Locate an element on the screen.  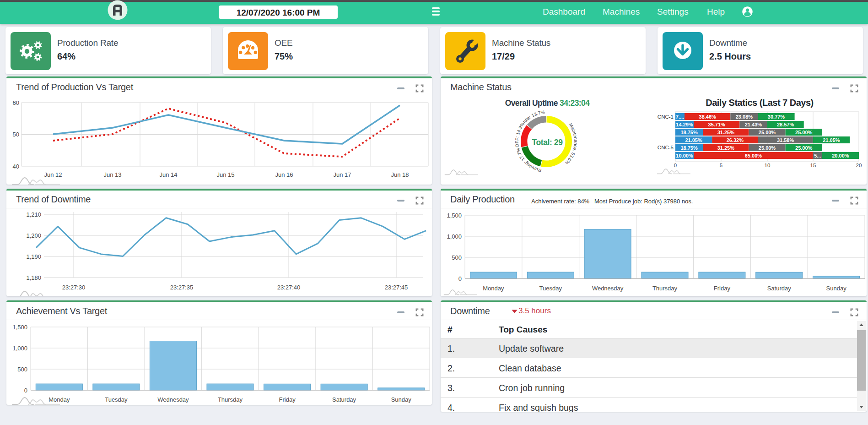
svg-text: 5... is located at coordinates (817, 156).